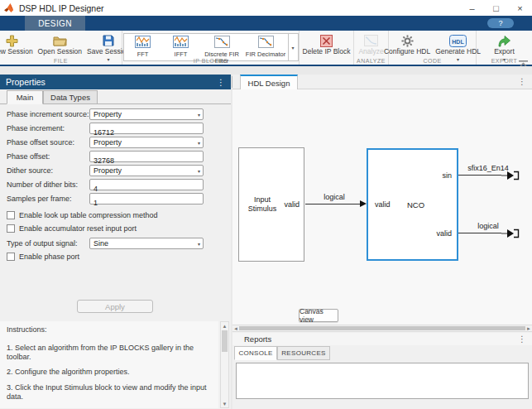 The image size is (532, 409). I want to click on design-menu-icon: ⋮, so click(522, 81).